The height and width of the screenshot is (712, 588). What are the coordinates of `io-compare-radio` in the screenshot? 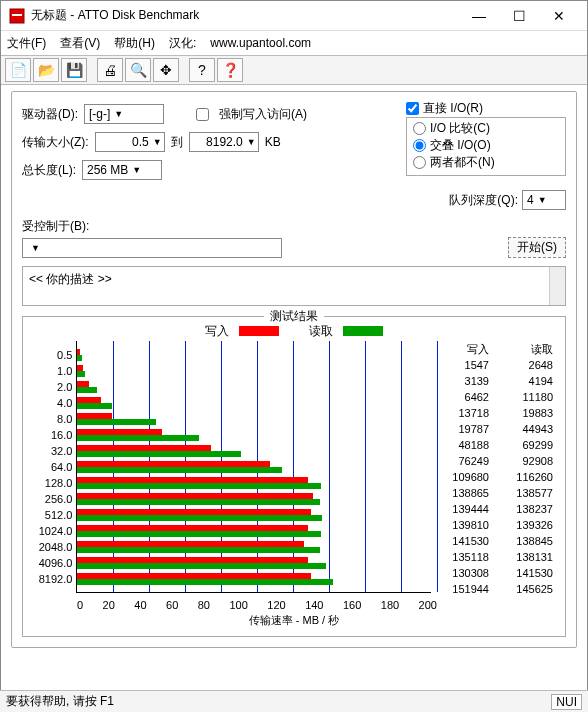 It's located at (420, 128).